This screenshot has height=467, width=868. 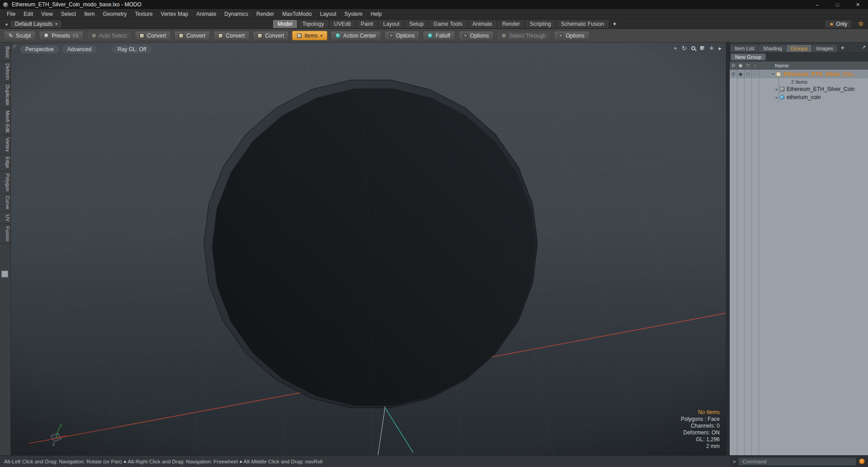 I want to click on menu-view: View, so click(x=47, y=14).